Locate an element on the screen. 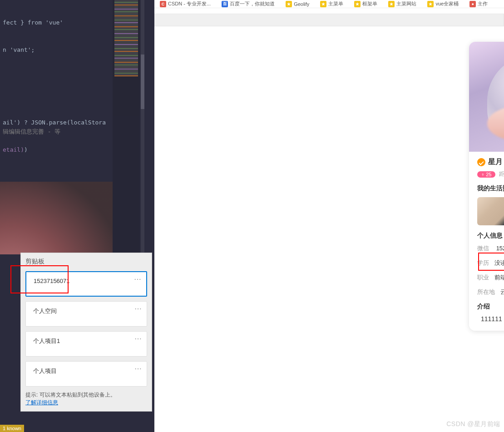  clipboard-item: 个人项目1 ⋯ is located at coordinates (86, 344).